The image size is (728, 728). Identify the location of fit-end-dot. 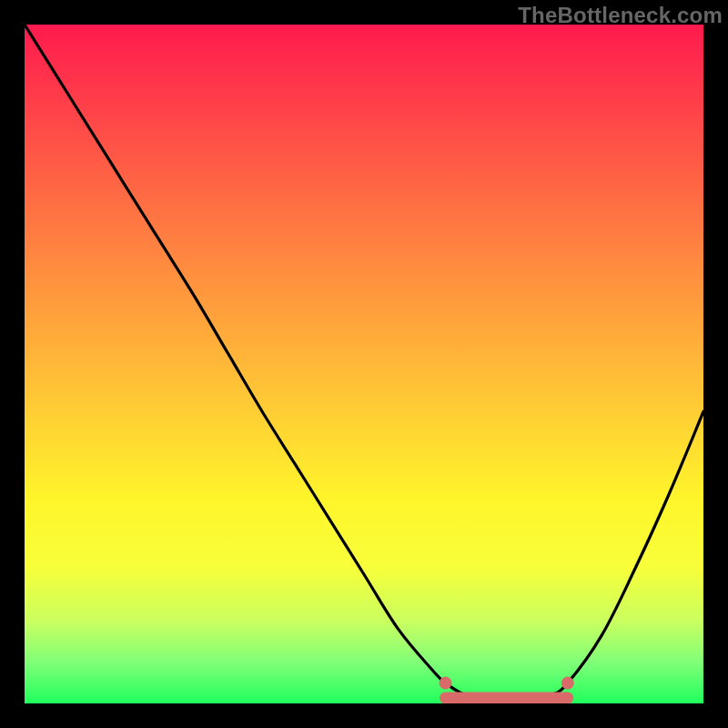
(568, 683).